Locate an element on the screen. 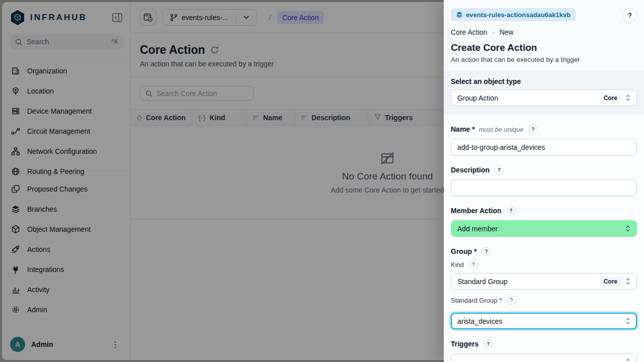  standard-group-select: arista_devices is located at coordinates (544, 321).